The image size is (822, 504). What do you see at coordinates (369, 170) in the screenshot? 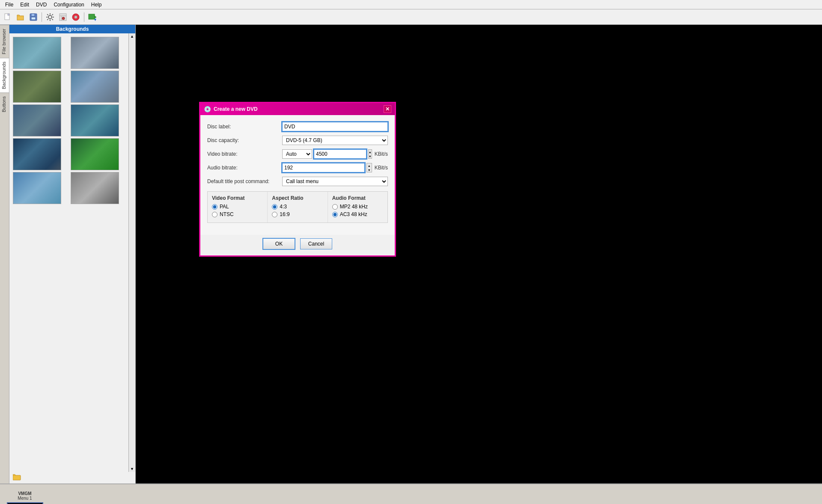
I see `audio-bitrate-down: ▼` at bounding box center [369, 170].